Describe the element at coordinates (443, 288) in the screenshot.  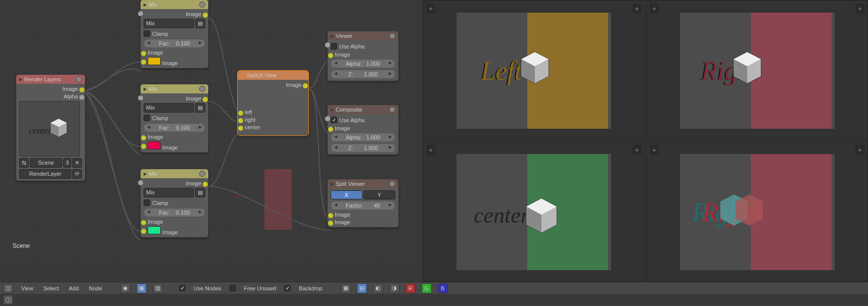
I see `channel-b-icon: B` at that location.